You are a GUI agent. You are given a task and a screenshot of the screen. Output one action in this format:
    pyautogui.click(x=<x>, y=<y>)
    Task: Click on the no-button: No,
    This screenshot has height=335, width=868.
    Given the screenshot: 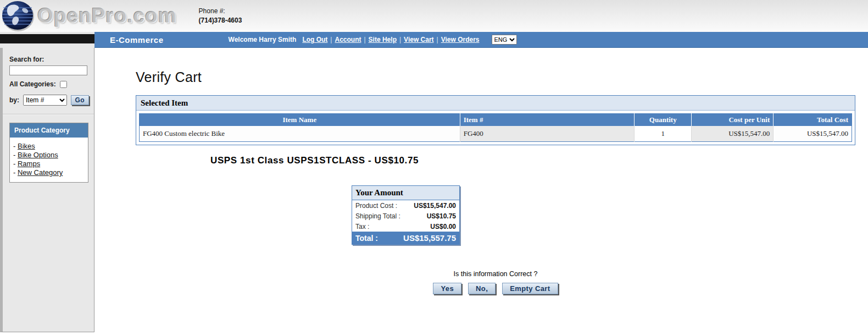 What is the action you would take?
    pyautogui.click(x=482, y=288)
    